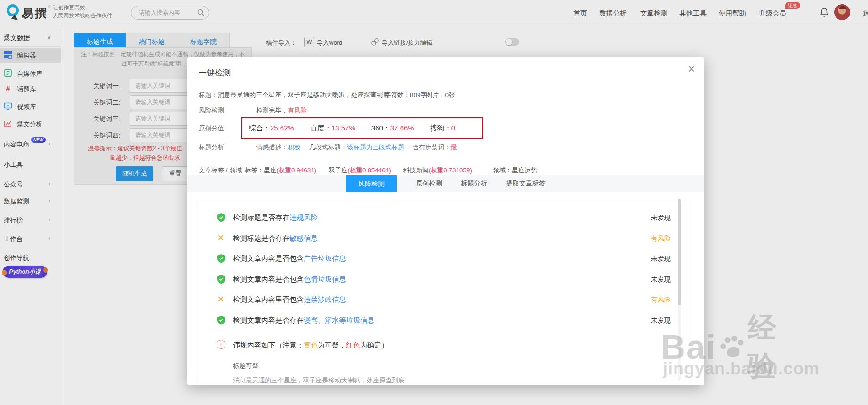 The image size is (868, 405). I want to click on tag-3: 科技新闻, so click(416, 170).